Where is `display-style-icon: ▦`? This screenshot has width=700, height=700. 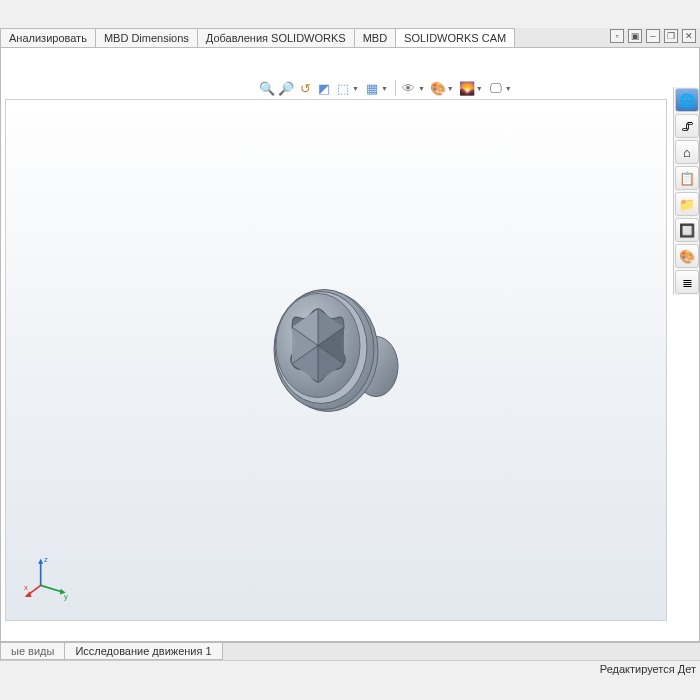
display-style-icon: ▦ is located at coordinates (372, 88).